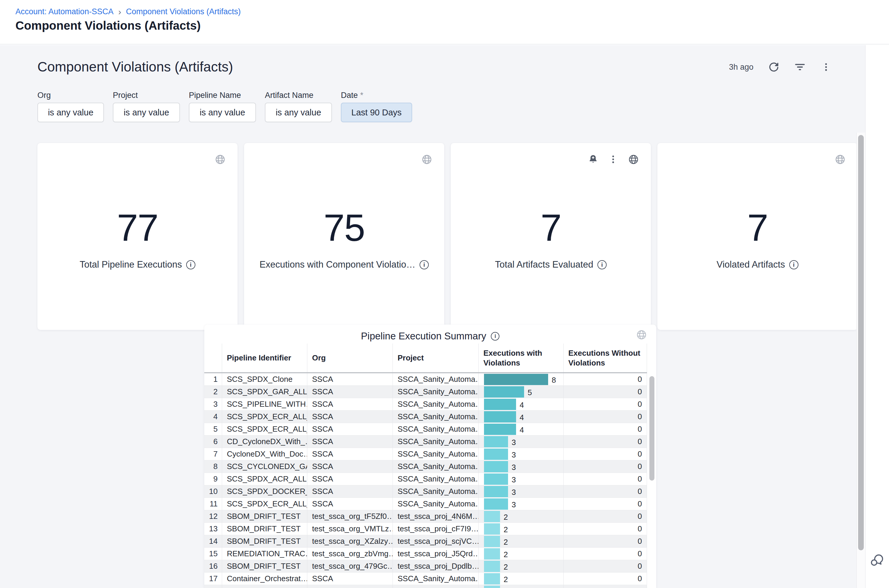 The width and height of the screenshot is (889, 588). I want to click on kpi-label-text: Executions with Component Violatio…, so click(338, 265).